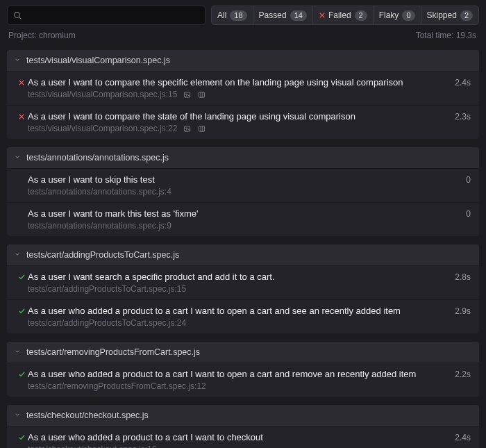 This screenshot has width=486, height=448. Describe the element at coordinates (238, 15) in the screenshot. I see `filter-all-count: 18` at that location.